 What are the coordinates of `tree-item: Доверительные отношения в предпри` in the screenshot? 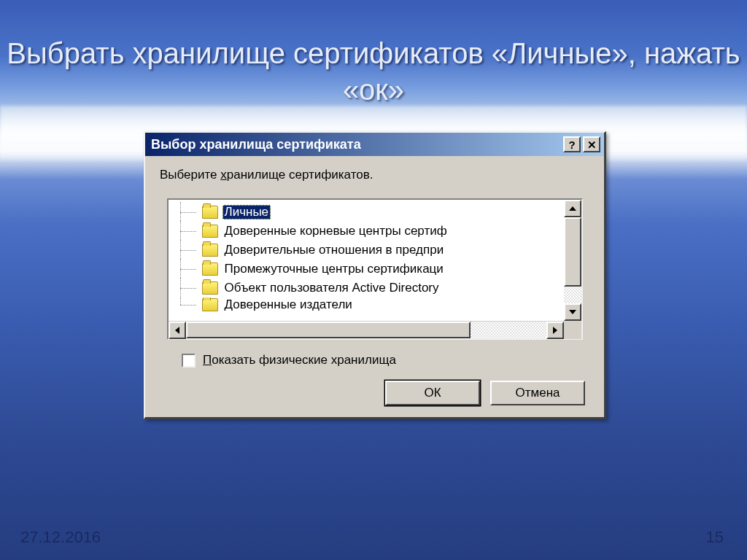 It's located at (379, 250).